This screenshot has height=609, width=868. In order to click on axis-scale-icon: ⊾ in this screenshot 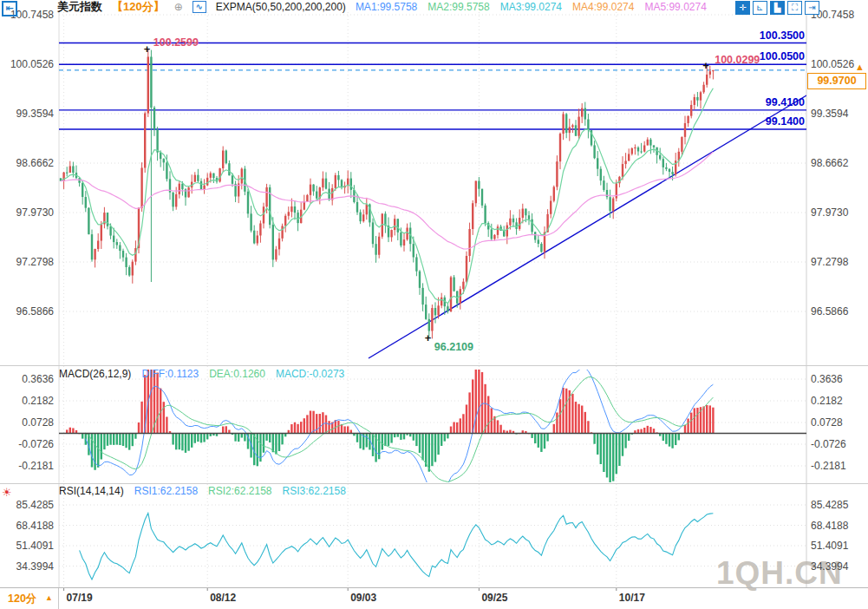, I will do `click(760, 8)`.